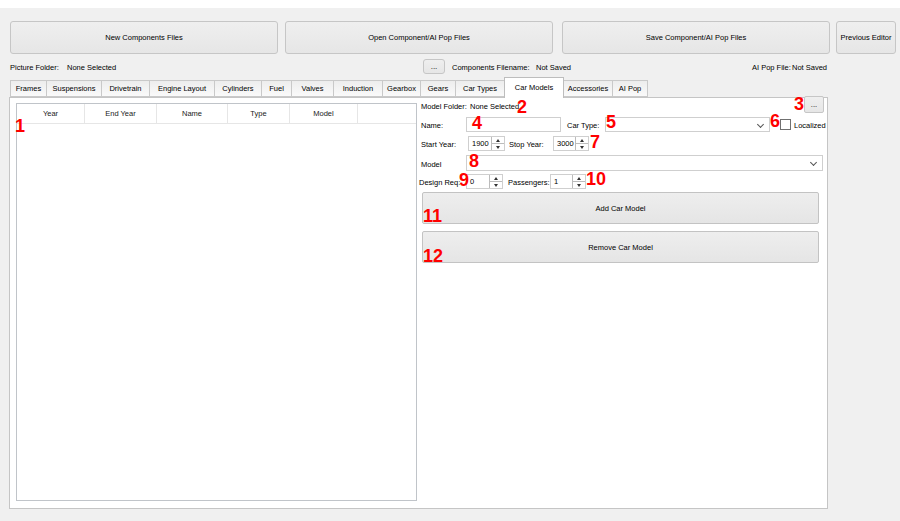 The width and height of the screenshot is (900, 521). Describe the element at coordinates (554, 68) in the screenshot. I see `components-filename-value: Not Saved` at that location.